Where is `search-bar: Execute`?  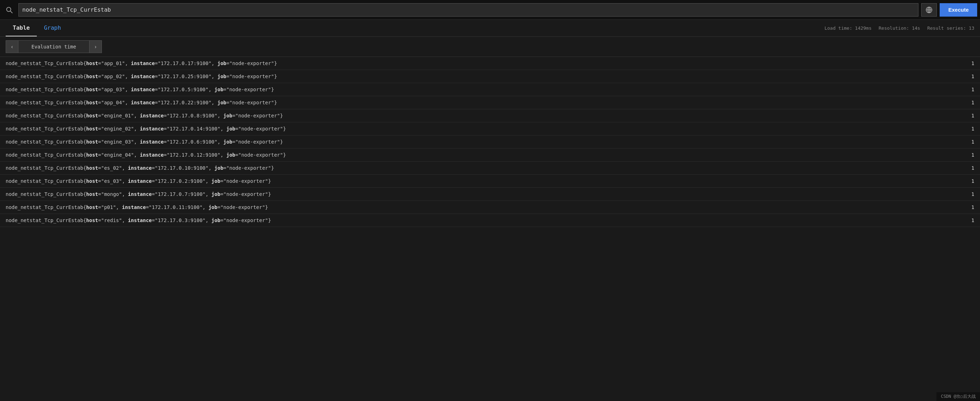
search-bar: Execute is located at coordinates (490, 10).